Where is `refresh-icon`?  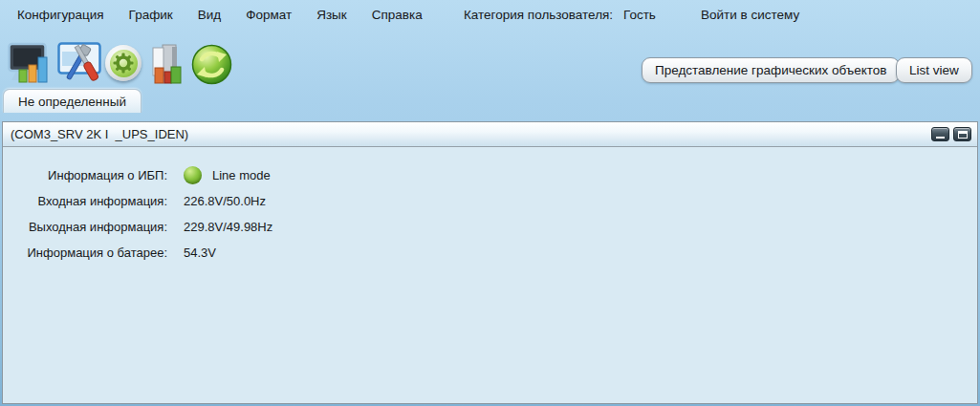 refresh-icon is located at coordinates (212, 67).